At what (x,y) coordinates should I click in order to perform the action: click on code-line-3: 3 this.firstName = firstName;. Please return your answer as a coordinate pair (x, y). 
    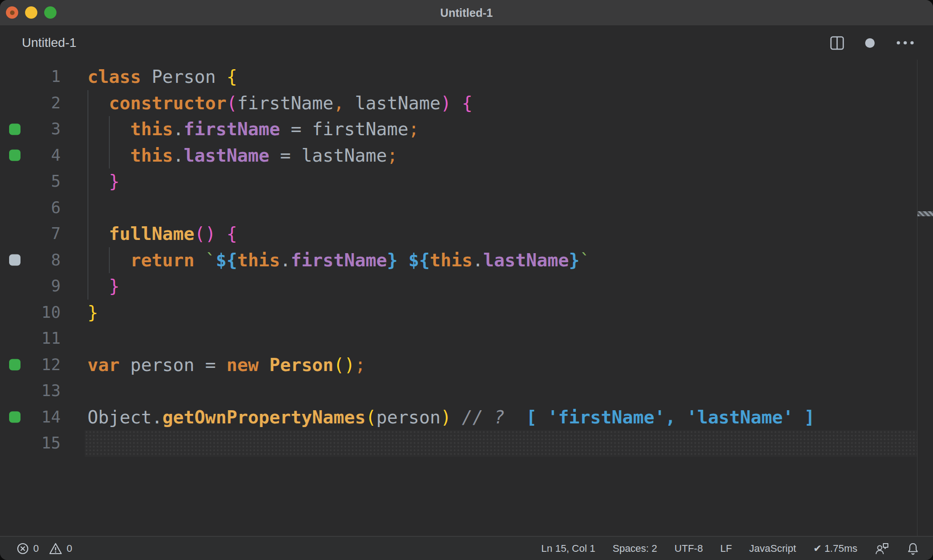
    Looking at the image, I should click on (466, 129).